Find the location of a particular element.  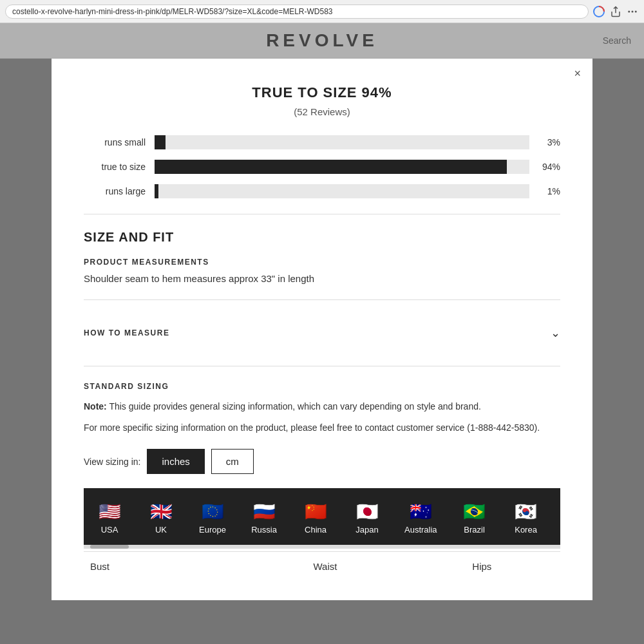

country-japan: 🇯🇵 Japan is located at coordinates (367, 519).